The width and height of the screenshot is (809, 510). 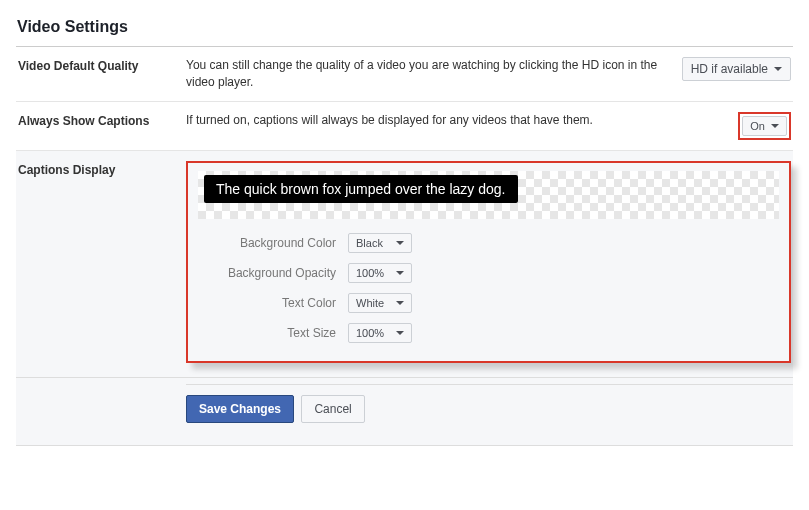 What do you see at coordinates (240, 409) in the screenshot?
I see `save-button: Save Changes` at bounding box center [240, 409].